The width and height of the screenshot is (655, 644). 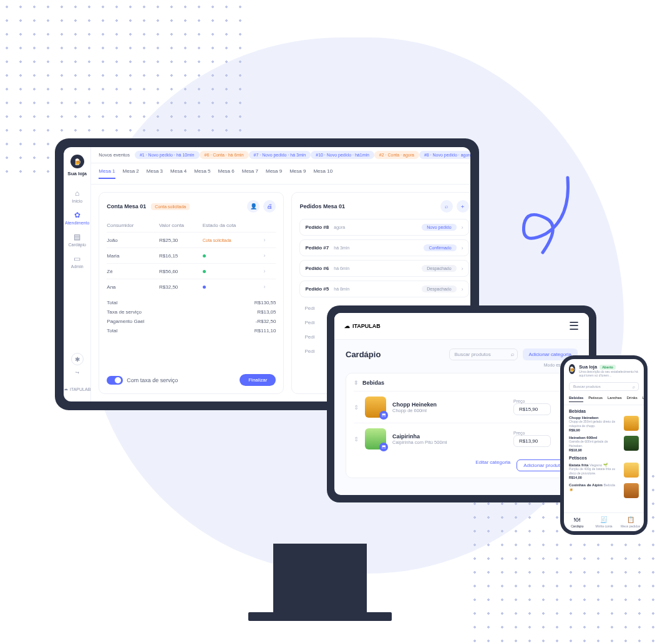 What do you see at coordinates (155, 173) in the screenshot?
I see `tab-mesa: Mesa 3` at bounding box center [155, 173].